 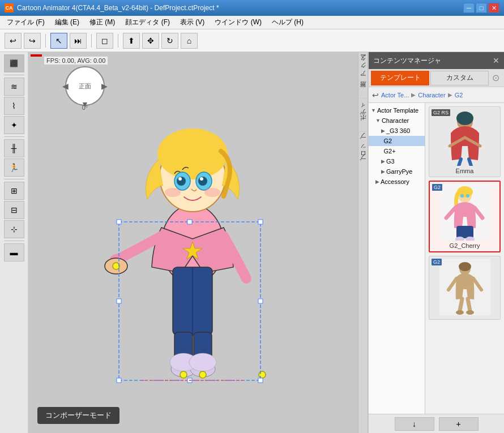 What do you see at coordinates (151, 41) in the screenshot?
I see `move-tool: ✥` at bounding box center [151, 41].